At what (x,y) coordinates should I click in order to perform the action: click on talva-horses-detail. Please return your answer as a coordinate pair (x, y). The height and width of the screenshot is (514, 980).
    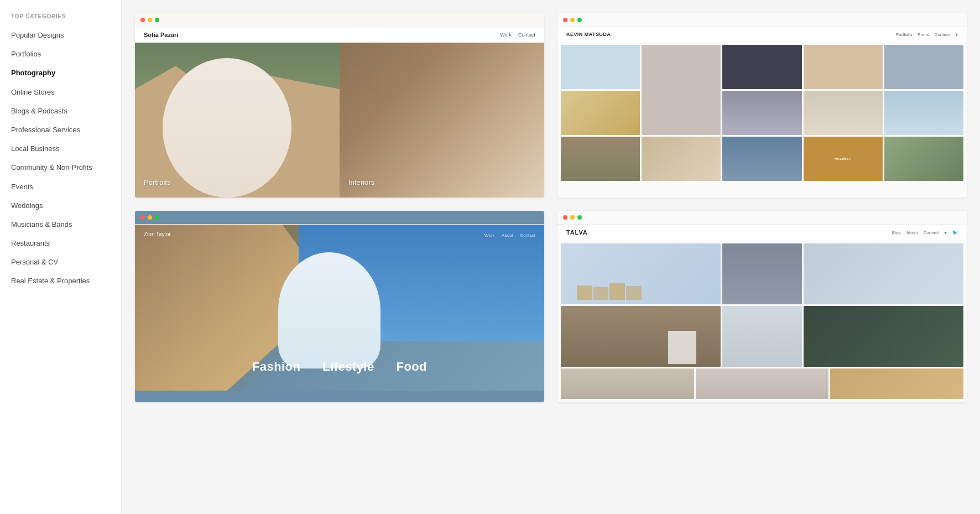
    Looking at the image, I should click on (640, 291).